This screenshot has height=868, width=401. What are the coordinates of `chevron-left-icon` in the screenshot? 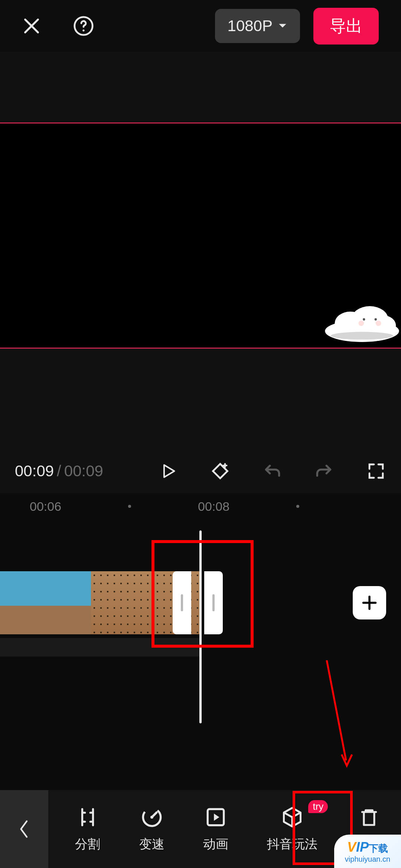 It's located at (24, 829).